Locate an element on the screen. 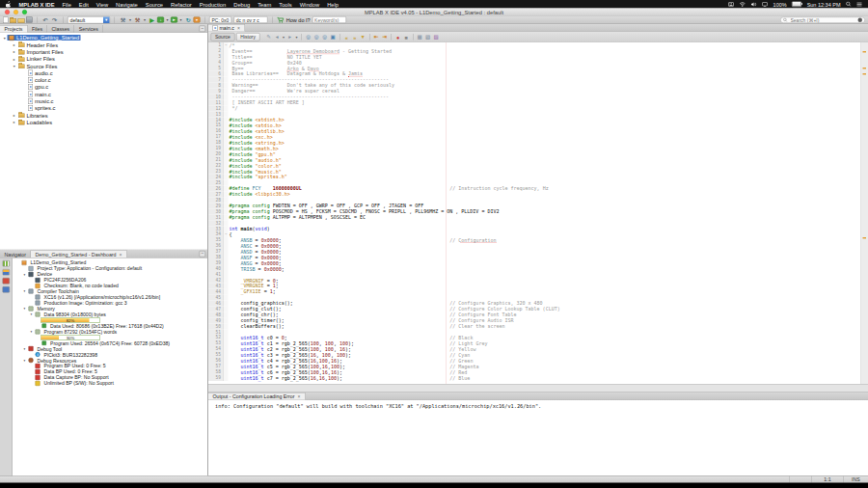 Image resolution: width=868 pixels, height=488 pixels. search-options-icon is located at coordinates (860, 19).